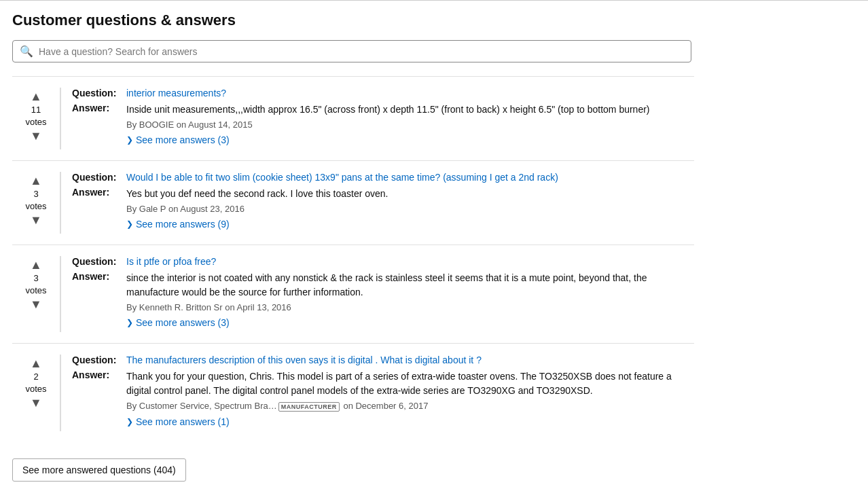  Describe the element at coordinates (353, 202) in the screenshot. I see `qa-item: ▲3votes▼Question:Would I be able to fit …` at that location.